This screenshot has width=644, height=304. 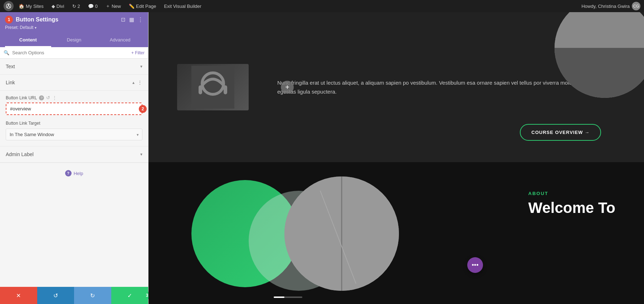 What do you see at coordinates (74, 66) in the screenshot?
I see `text-section-header: Text ▾` at bounding box center [74, 66].